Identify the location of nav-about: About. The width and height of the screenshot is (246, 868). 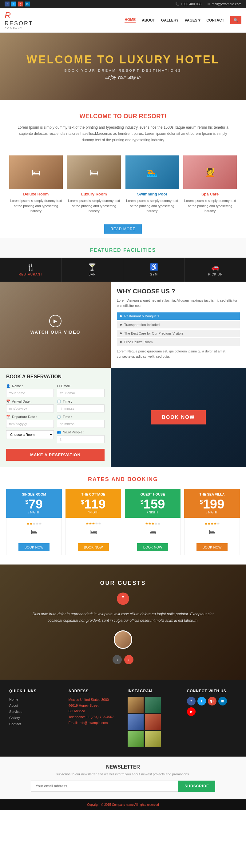
(148, 20).